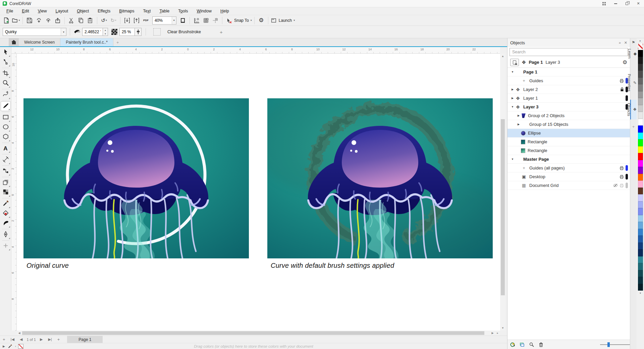 The image size is (644, 349). Describe the element at coordinates (492, 333) in the screenshot. I see `scroll-right-button: ▶` at that location.